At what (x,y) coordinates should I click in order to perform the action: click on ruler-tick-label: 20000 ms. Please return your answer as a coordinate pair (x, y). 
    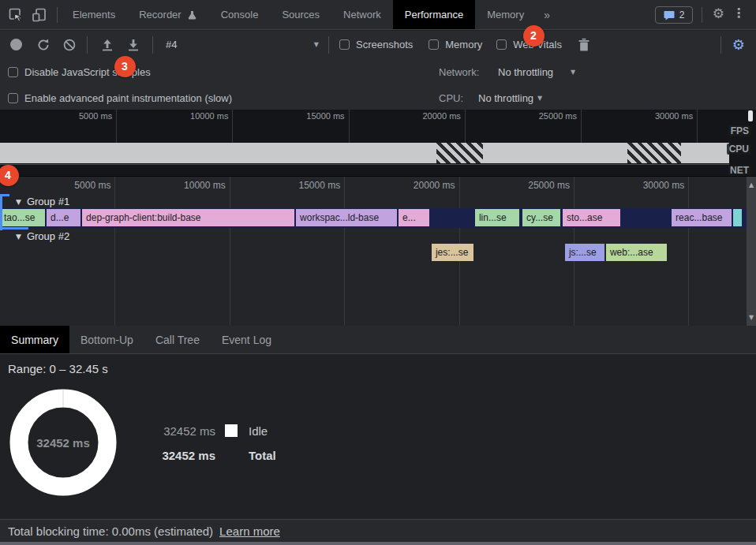
    Looking at the image, I should click on (442, 116).